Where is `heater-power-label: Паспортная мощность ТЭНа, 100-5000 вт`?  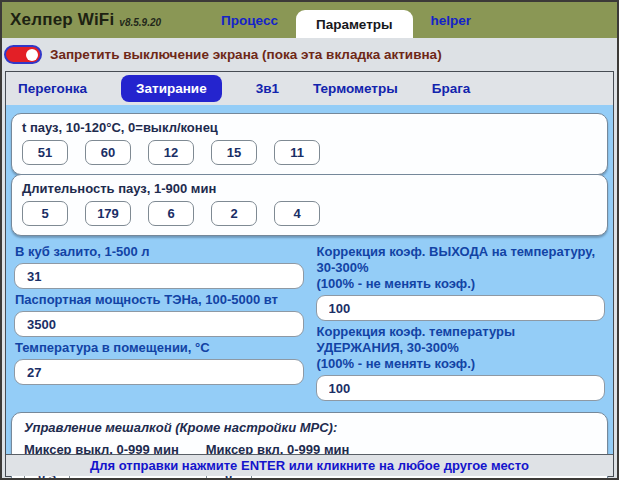
heater-power-label: Паспортная мощность ТЭНа, 100-5000 вт is located at coordinates (159, 300).